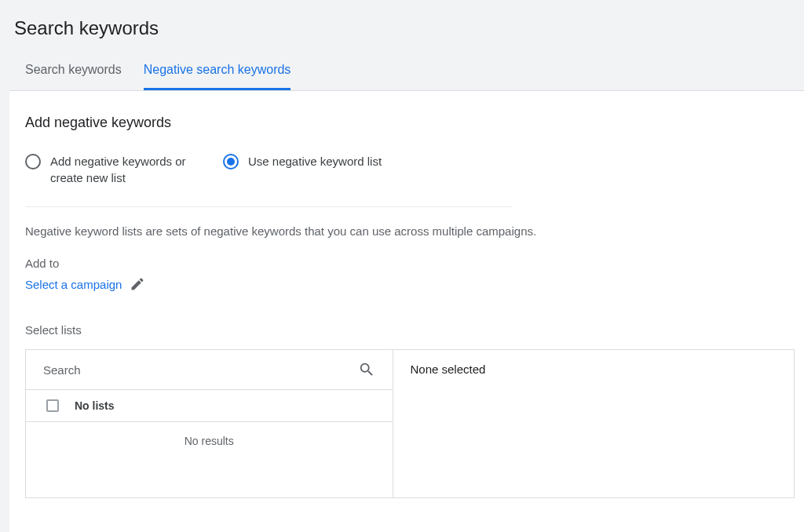  I want to click on lists-available: No lists No results, so click(210, 424).